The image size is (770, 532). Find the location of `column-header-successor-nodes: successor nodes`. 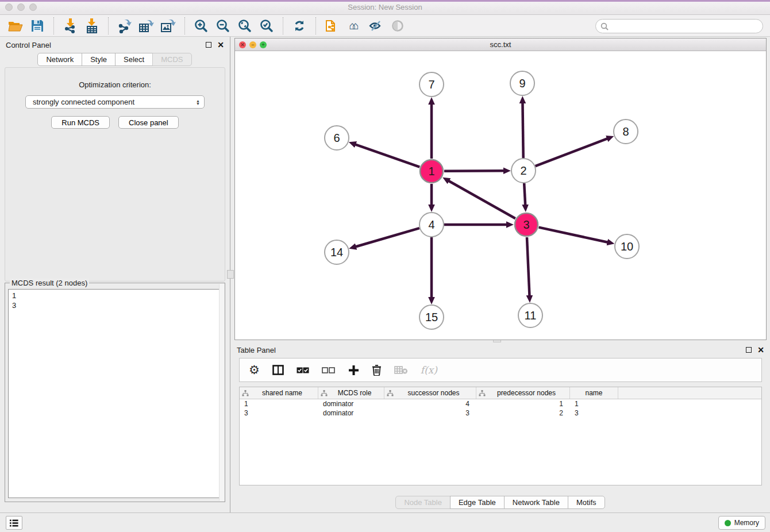

column-header-successor-nodes: successor nodes is located at coordinates (430, 393).